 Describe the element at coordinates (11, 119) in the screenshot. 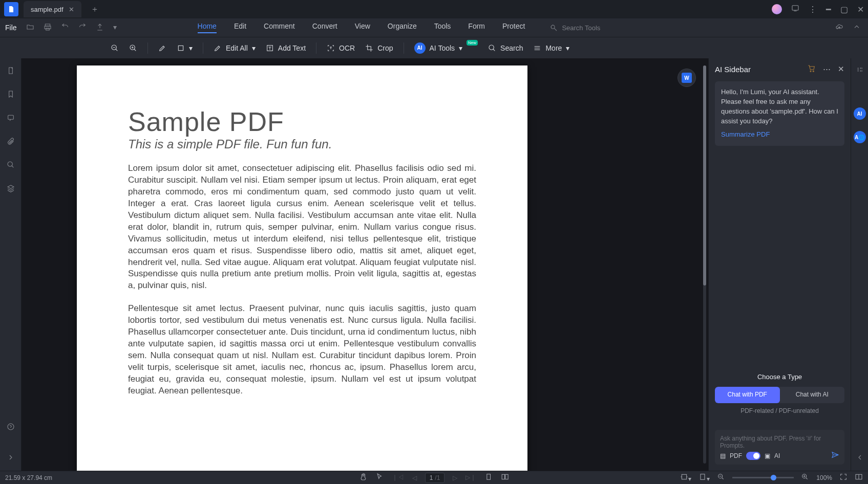

I see `comments-icon` at that location.